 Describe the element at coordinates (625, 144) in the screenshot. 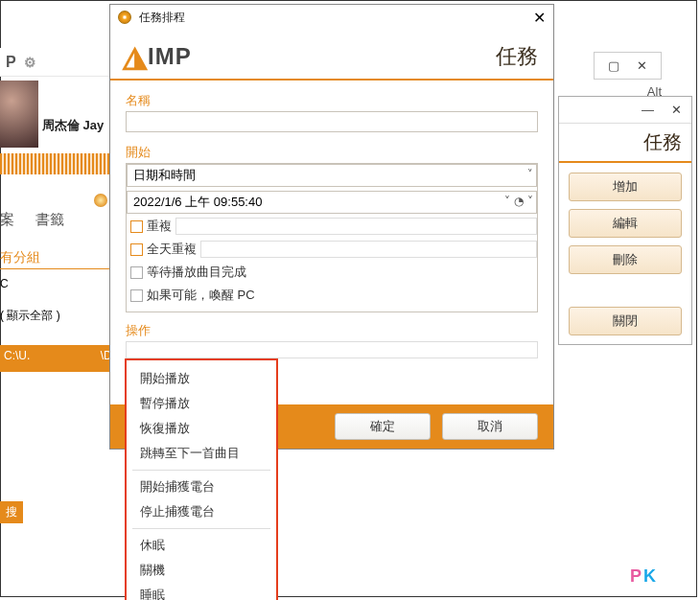

I see `task-panel-title: 任務` at that location.